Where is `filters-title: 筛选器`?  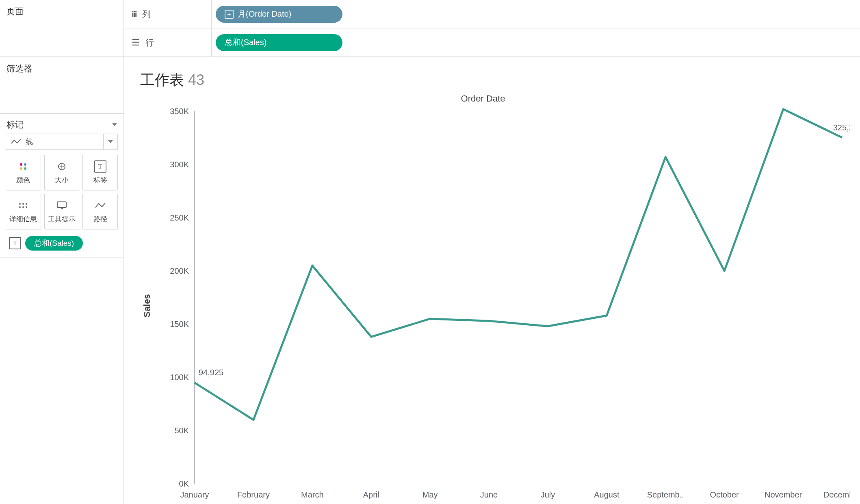 filters-title: 筛选器 is located at coordinates (62, 69).